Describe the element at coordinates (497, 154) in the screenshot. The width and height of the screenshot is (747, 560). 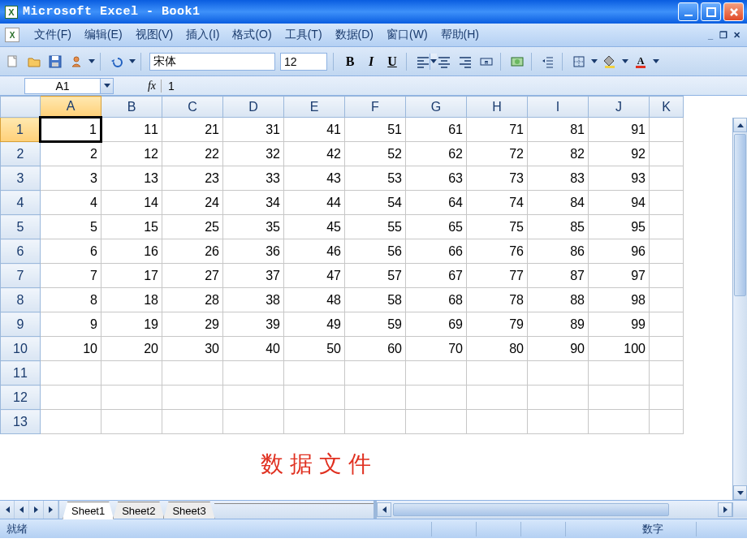
I see `cell-H2: 72` at that location.